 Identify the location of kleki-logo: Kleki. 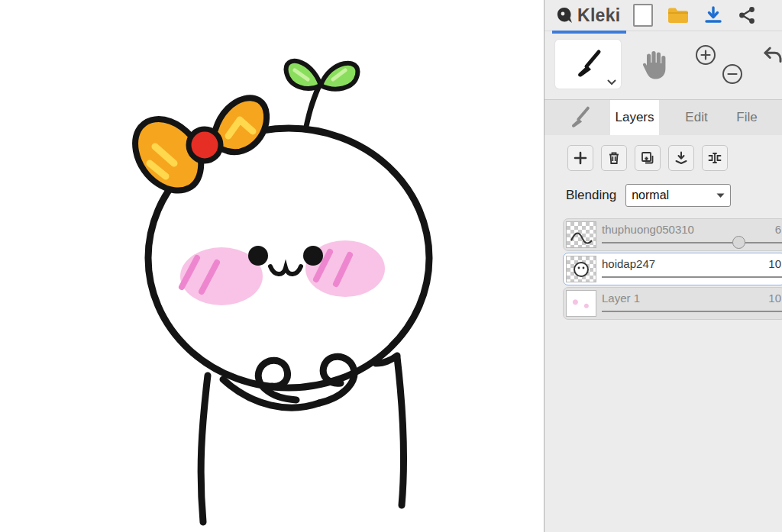
(589, 15).